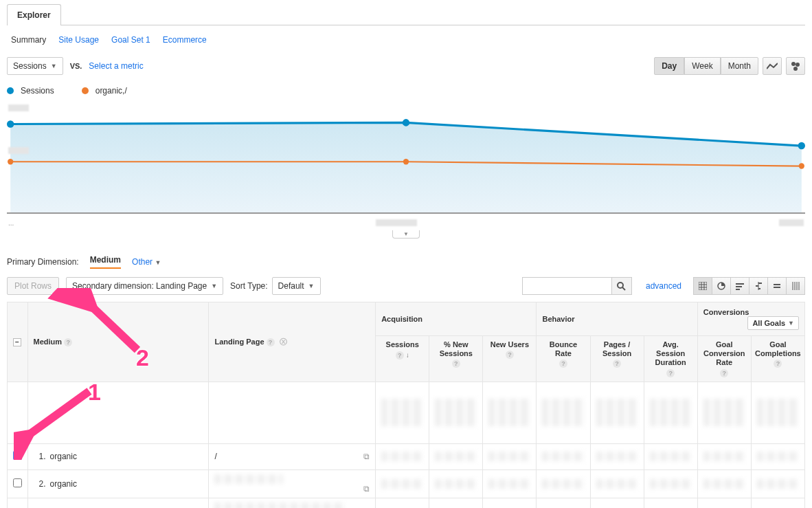  Describe the element at coordinates (739, 66) in the screenshot. I see `period-month: Month` at that location.